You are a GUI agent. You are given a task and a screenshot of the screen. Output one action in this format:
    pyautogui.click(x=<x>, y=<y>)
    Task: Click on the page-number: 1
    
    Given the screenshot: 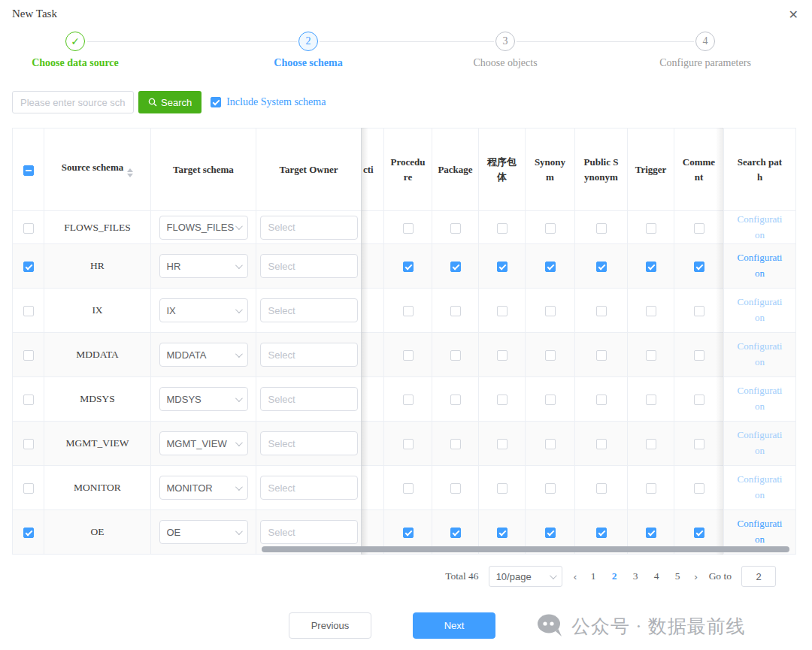 What is the action you would take?
    pyautogui.click(x=593, y=576)
    